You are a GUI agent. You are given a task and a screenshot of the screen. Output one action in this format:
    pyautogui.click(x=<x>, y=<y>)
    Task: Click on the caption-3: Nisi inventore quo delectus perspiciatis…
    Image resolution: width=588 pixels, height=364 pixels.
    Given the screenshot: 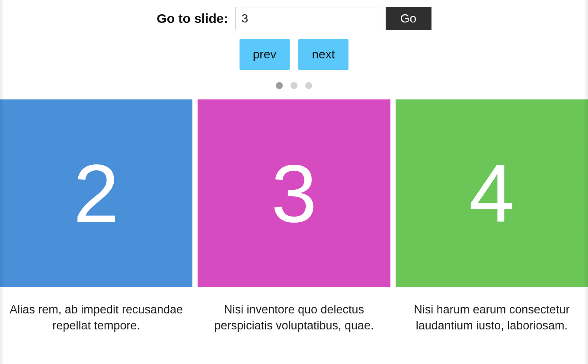 What is the action you would take?
    pyautogui.click(x=294, y=318)
    